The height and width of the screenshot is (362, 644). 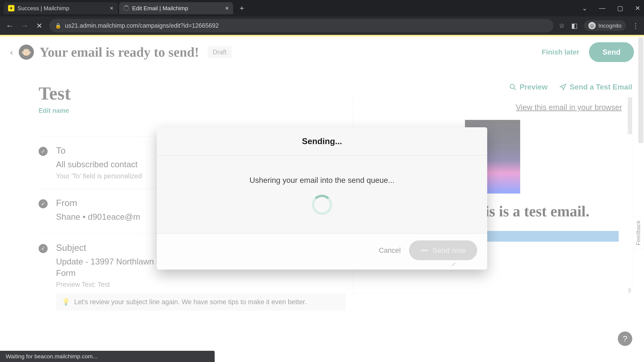 What do you see at coordinates (11, 8) in the screenshot?
I see `mailchimp-favicon-icon: ✶` at bounding box center [11, 8].